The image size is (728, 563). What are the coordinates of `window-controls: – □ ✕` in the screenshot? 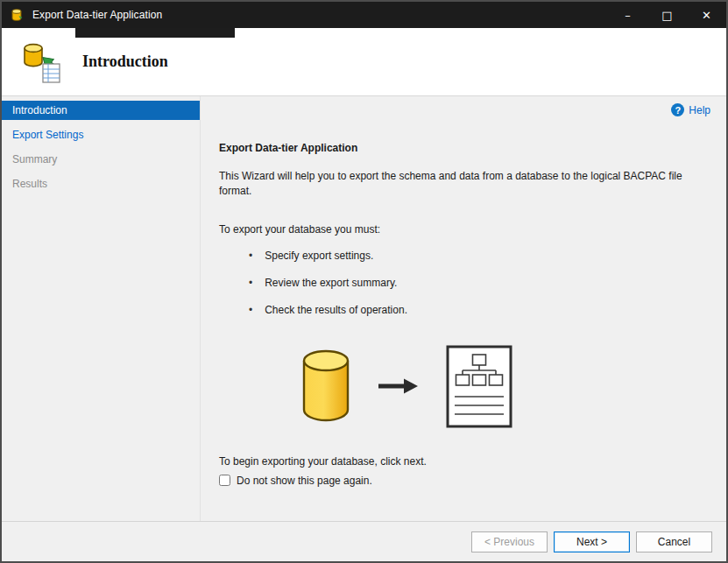 It's located at (668, 15).